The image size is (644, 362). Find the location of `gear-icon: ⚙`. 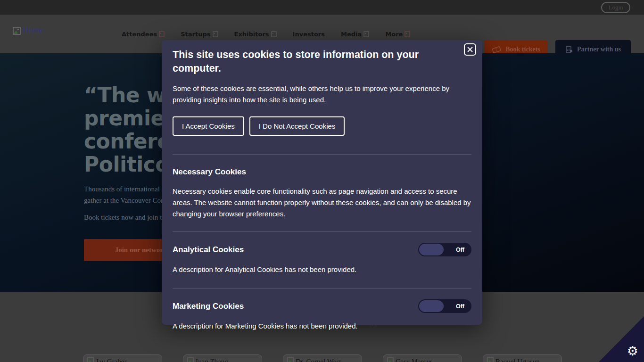

gear-icon: ⚙ is located at coordinates (633, 351).